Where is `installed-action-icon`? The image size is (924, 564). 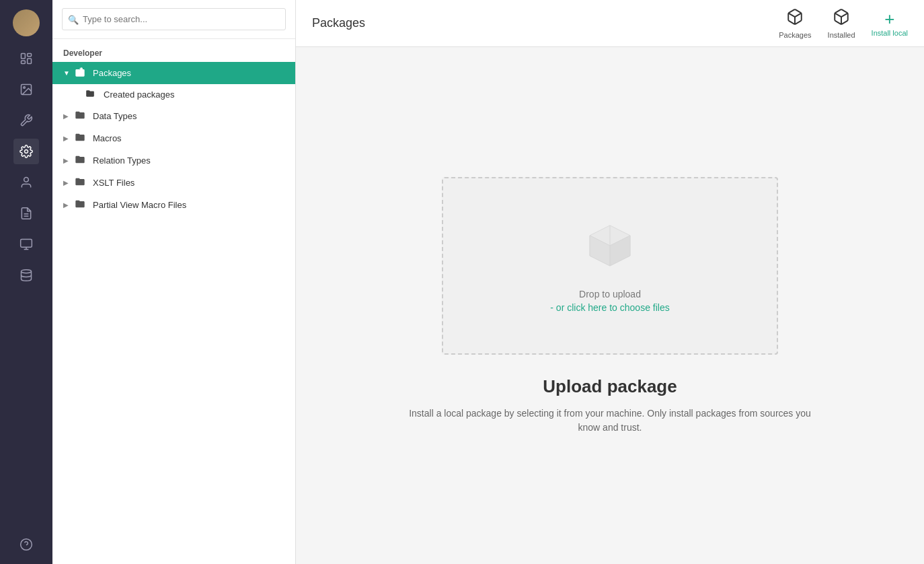 installed-action-icon is located at coordinates (841, 19).